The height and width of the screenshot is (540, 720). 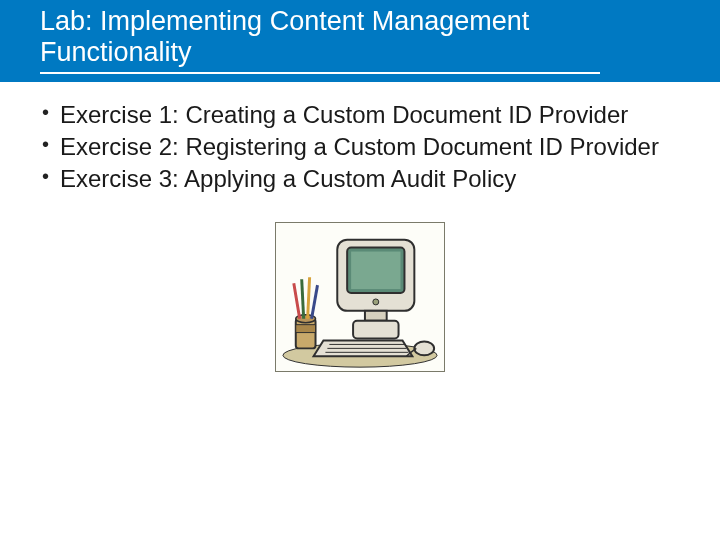 What do you see at coordinates (360, 297) in the screenshot?
I see `computer-clipart-icon` at bounding box center [360, 297].